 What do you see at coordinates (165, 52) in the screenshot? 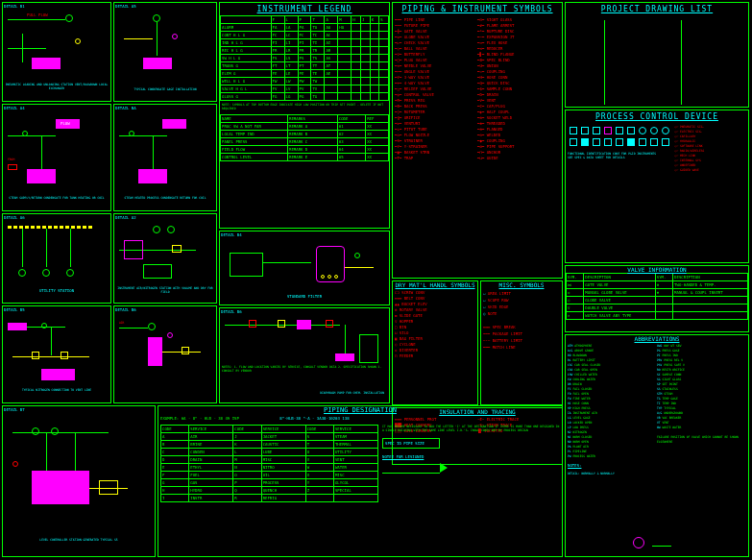
I see `detail-a5: DETAIL A5 TYPICAL CONDENSATE GAGE INSTAL…` at bounding box center [165, 52].